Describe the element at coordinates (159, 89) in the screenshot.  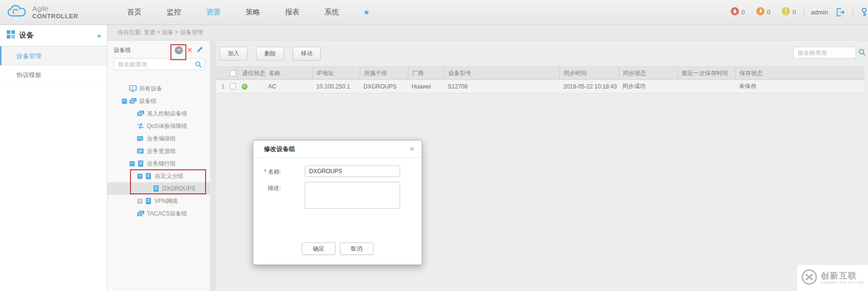
I see `tree-node: 所有设备` at that location.